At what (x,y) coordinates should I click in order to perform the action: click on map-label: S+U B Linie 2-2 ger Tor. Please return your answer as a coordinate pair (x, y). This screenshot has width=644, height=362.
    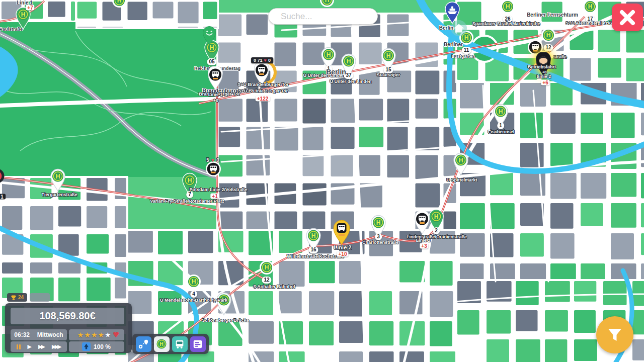
    Looking at the image, I should click on (264, 91).